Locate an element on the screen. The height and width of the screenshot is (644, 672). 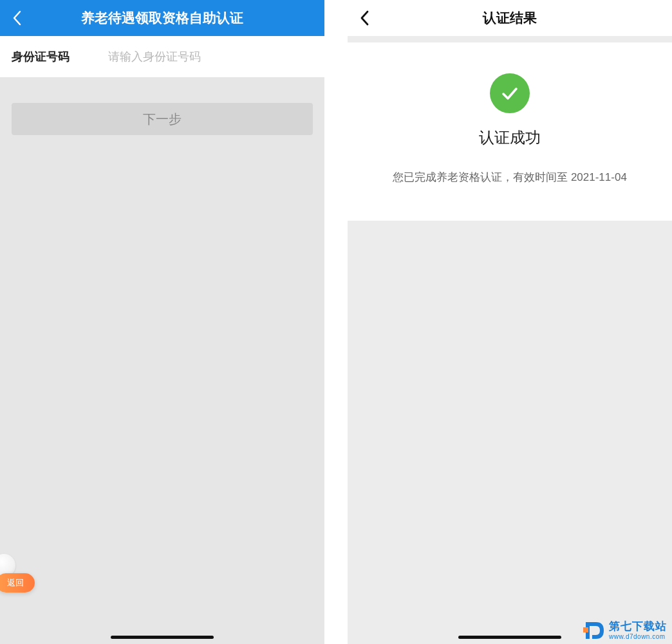
result-title: 认证成功 is located at coordinates (510, 138).